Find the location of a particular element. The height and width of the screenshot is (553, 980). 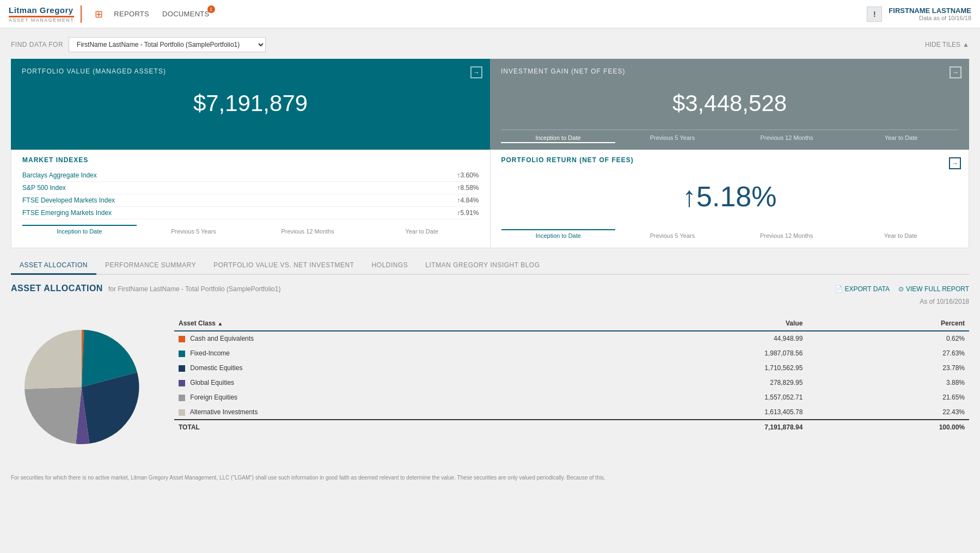

portfolio-return-arrow: → is located at coordinates (955, 163).